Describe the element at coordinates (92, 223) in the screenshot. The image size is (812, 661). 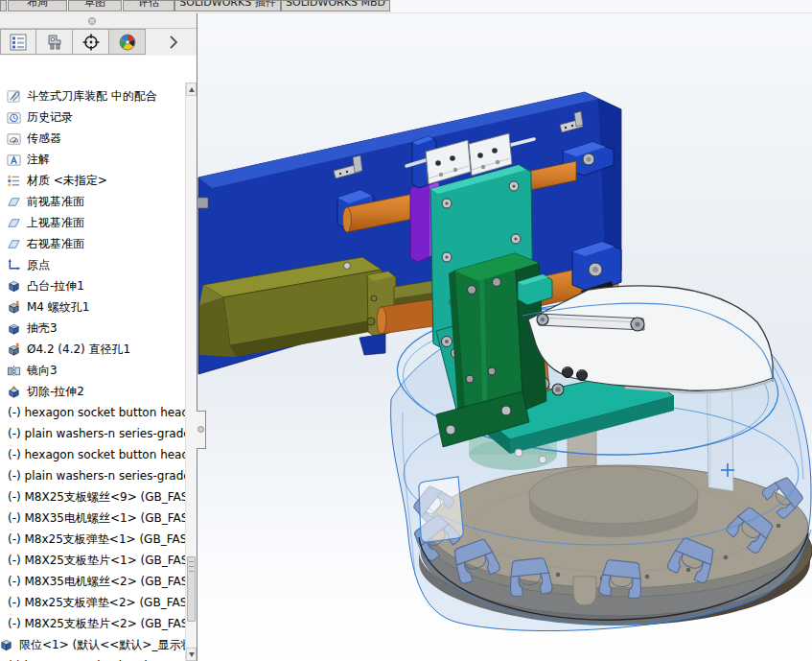
I see `tree-item-top-plane: 上视基准面` at that location.